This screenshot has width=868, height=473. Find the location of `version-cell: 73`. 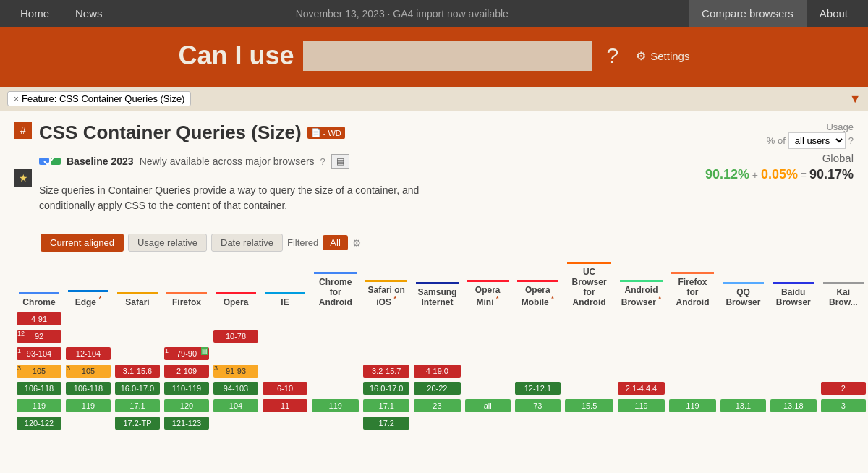

version-cell: 73 is located at coordinates (538, 406).